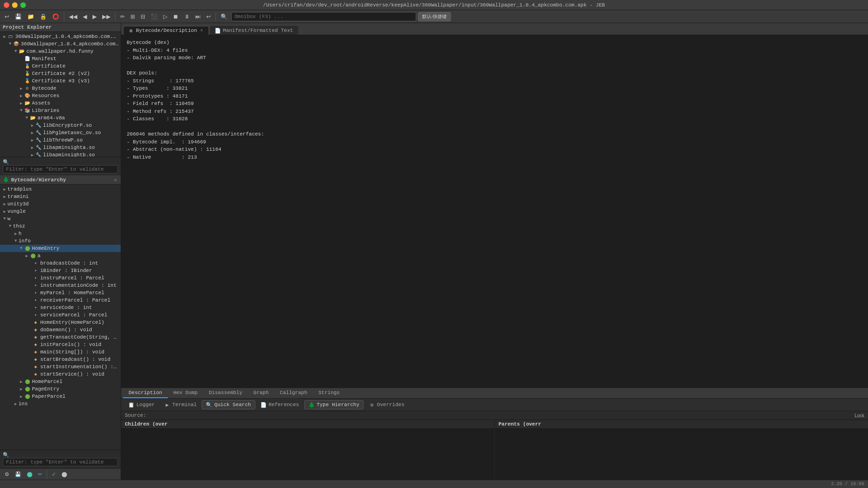 The width and height of the screenshot is (868, 488). What do you see at coordinates (60, 352) in the screenshot?
I see `h-method-main: ◆ main(String[]) : void` at bounding box center [60, 352].